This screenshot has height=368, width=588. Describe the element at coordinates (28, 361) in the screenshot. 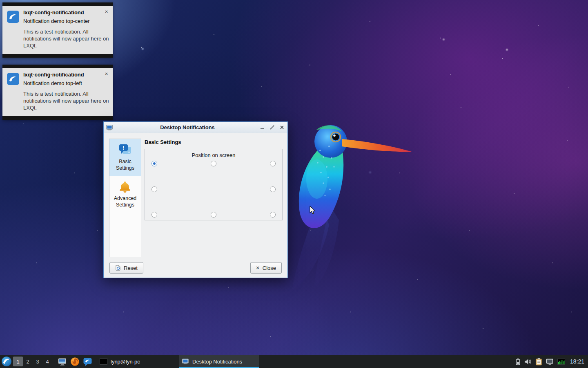

I see `workspace-2: 2` at that location.